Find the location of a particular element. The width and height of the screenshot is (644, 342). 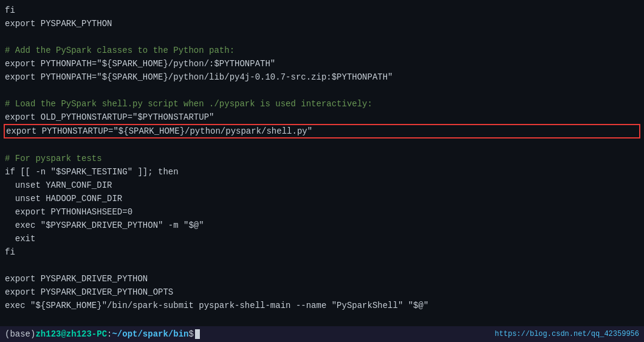

code-line: export PYTHONSTARTUP="${SPARK_HOME}/pyth… is located at coordinates (322, 131).